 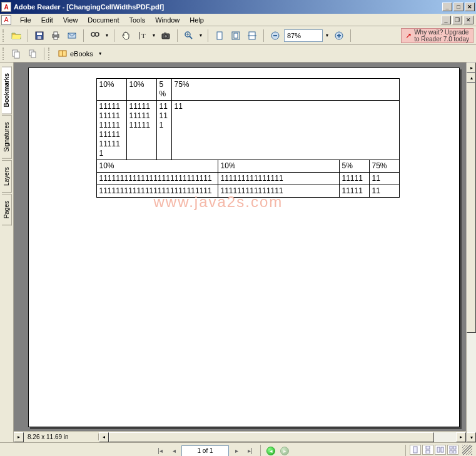 I want to click on next-page-button: ▸, so click(x=236, y=451).